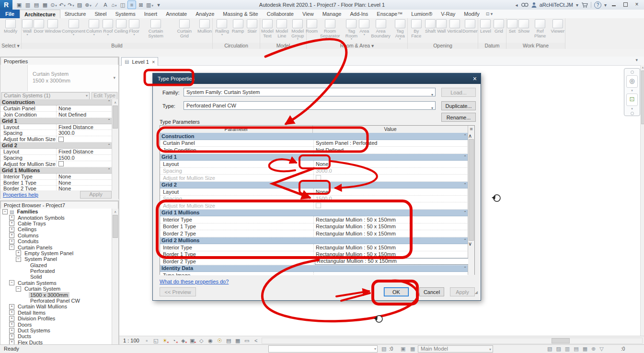 This screenshot has width=644, height=353. Describe the element at coordinates (184, 29) in the screenshot. I see `curtain-grid-button: Curtain Grid` at that location.